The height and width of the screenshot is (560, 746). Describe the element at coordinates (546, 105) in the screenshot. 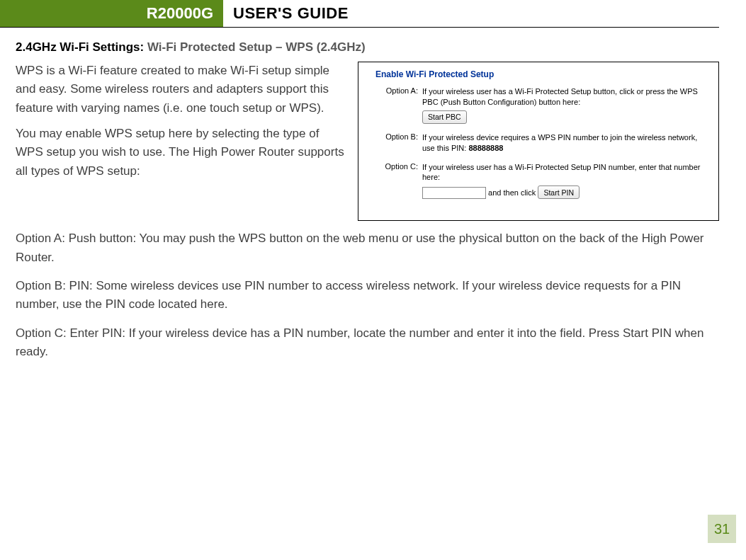

I see `option-a: Option A: If your wireless user has a Wi…` at that location.